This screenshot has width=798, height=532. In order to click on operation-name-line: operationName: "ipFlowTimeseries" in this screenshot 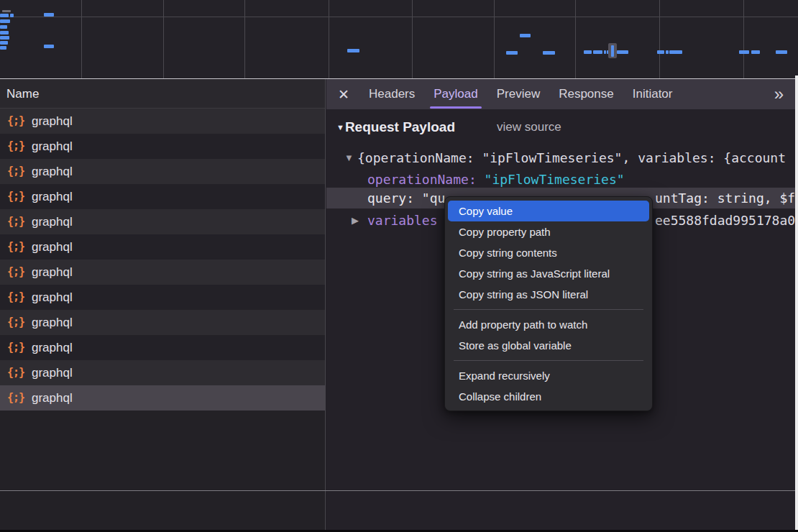, I will do `click(496, 180)`.